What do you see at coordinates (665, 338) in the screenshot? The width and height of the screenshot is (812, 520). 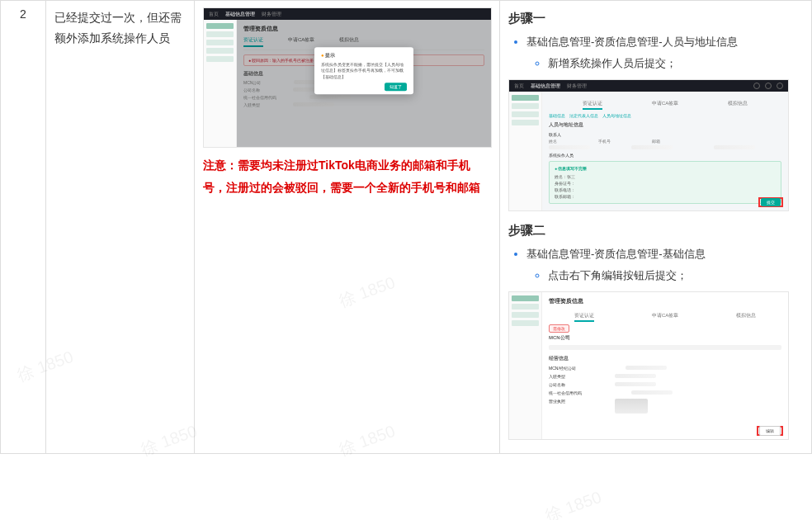 I see `sec-head: MCN公司` at bounding box center [665, 338].